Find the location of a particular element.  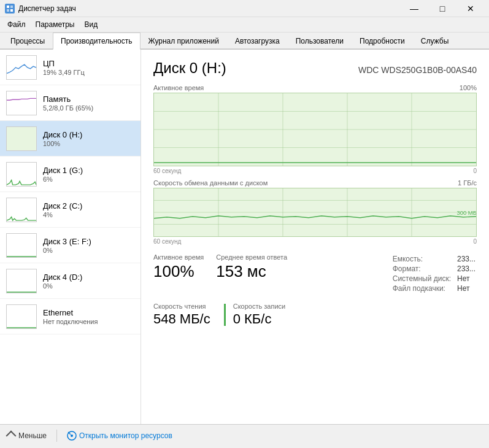

memory-subtitle: 5,2/8,0 ГБ (65%) is located at coordinates (90, 108).